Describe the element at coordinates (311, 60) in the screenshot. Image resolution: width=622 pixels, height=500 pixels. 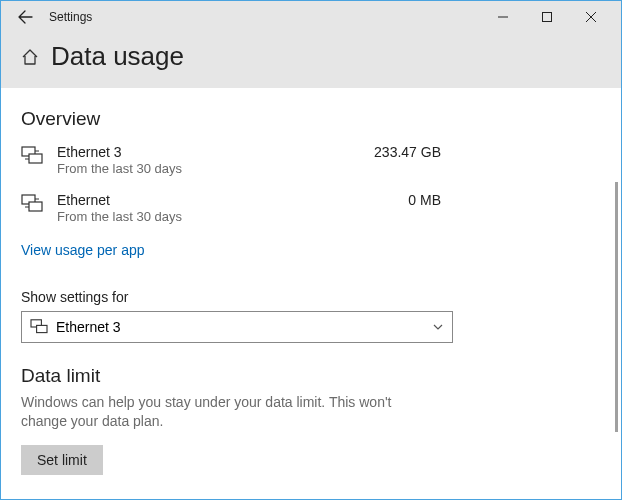
I see `page-header: Data usage` at that location.